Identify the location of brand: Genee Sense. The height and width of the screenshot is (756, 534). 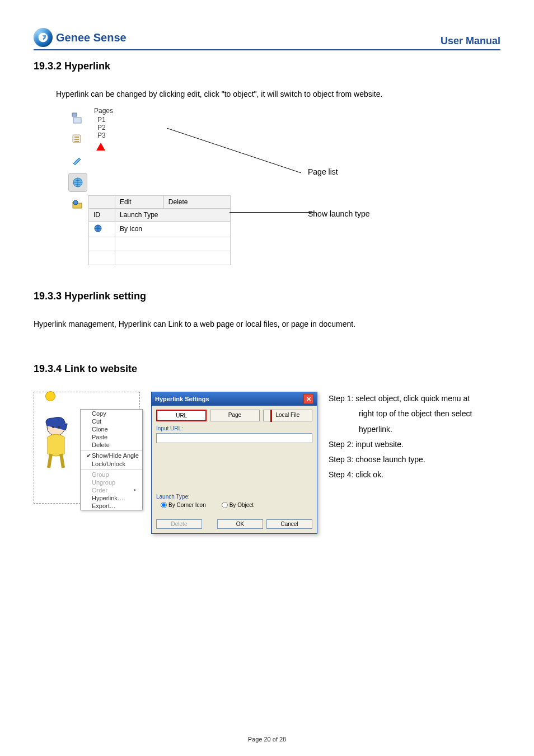
(80, 37).